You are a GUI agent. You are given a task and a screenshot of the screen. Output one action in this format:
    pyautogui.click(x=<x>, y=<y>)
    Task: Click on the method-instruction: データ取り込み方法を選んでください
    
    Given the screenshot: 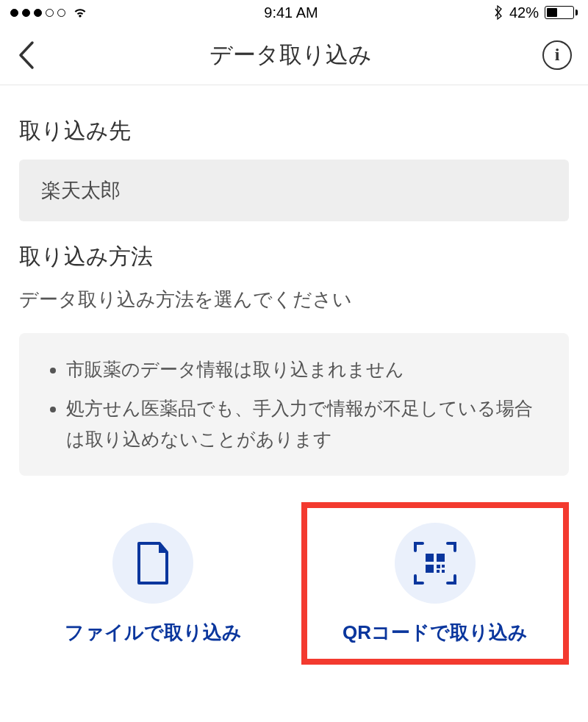 What is the action you would take?
    pyautogui.click(x=294, y=300)
    